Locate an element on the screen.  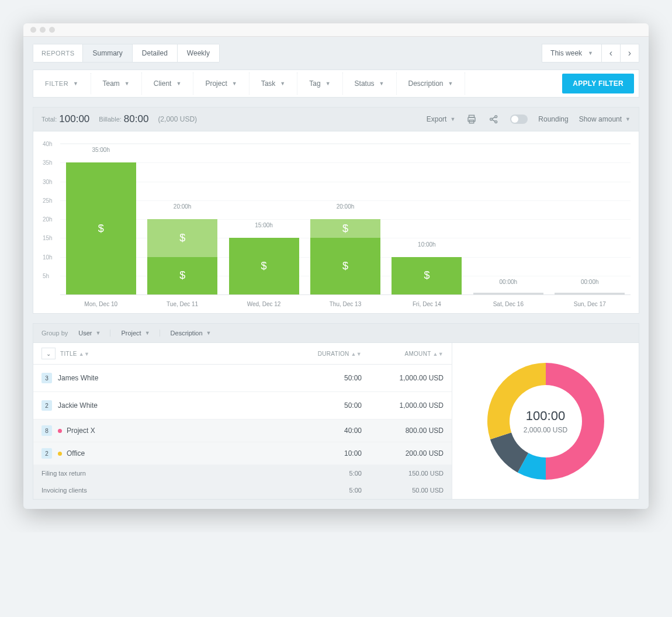
row-amount: 50.00 USD is located at coordinates (403, 490).